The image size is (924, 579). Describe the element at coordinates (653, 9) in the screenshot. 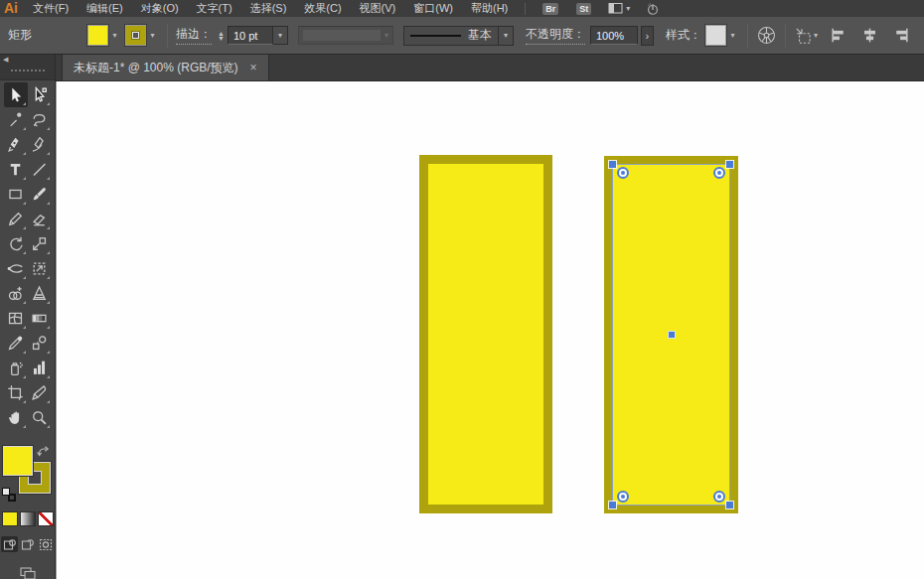

I see `cs-live-button` at that location.